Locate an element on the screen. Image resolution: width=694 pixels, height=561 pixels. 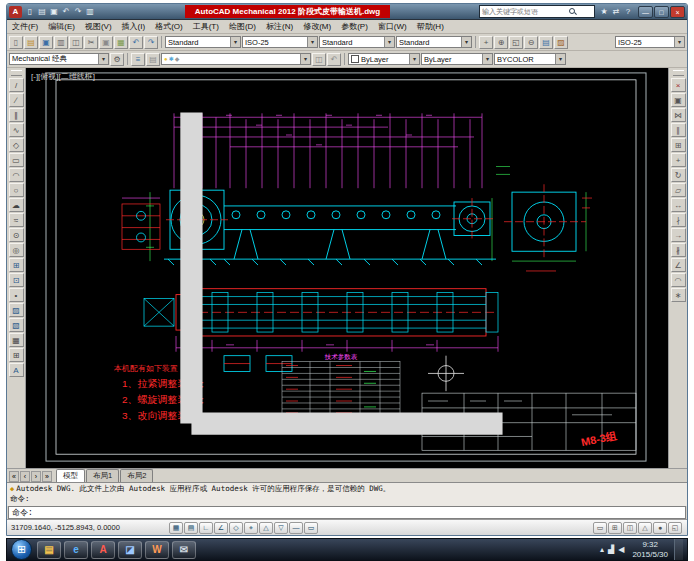
menu-draw: 绘图(D) is located at coordinates (242, 26).